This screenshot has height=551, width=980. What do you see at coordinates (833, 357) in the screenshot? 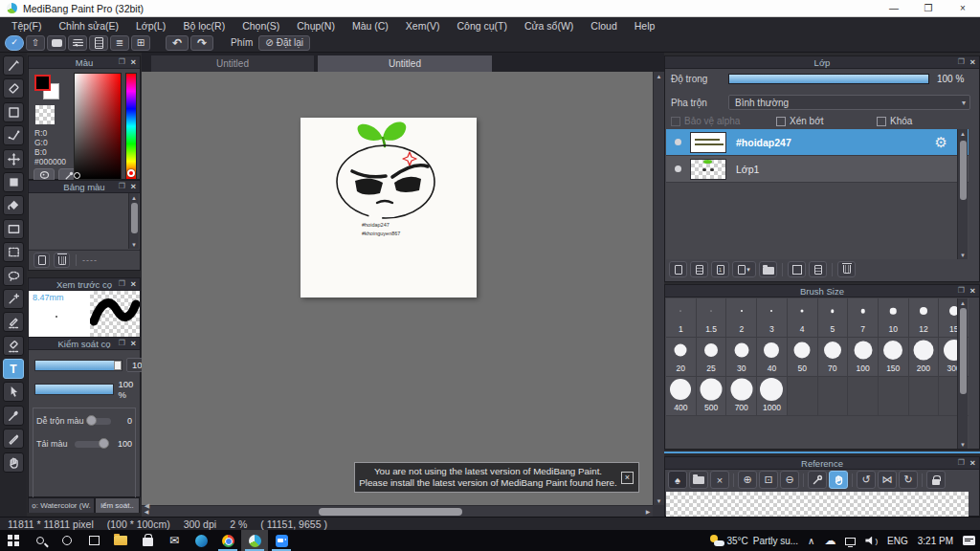
I see `brush-size-70: 70` at bounding box center [833, 357].